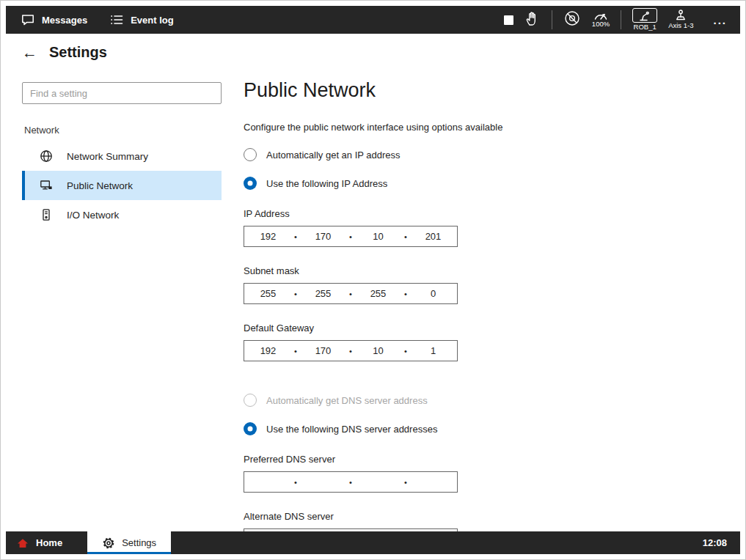 The height and width of the screenshot is (560, 746). I want to click on axis-selector-button: Axis 1-3, so click(681, 19).